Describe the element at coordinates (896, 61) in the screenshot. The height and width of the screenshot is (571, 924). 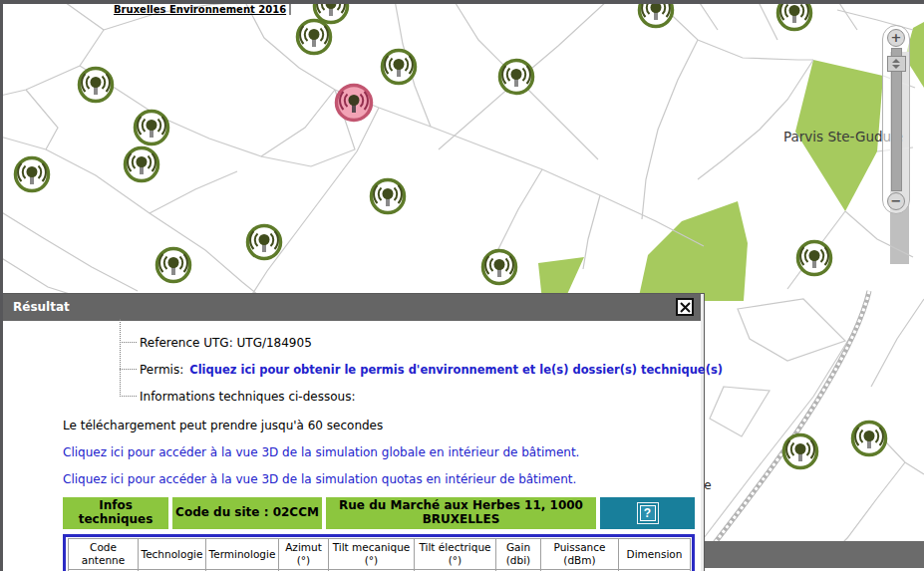
I see `slider-up-arrow-icon` at that location.